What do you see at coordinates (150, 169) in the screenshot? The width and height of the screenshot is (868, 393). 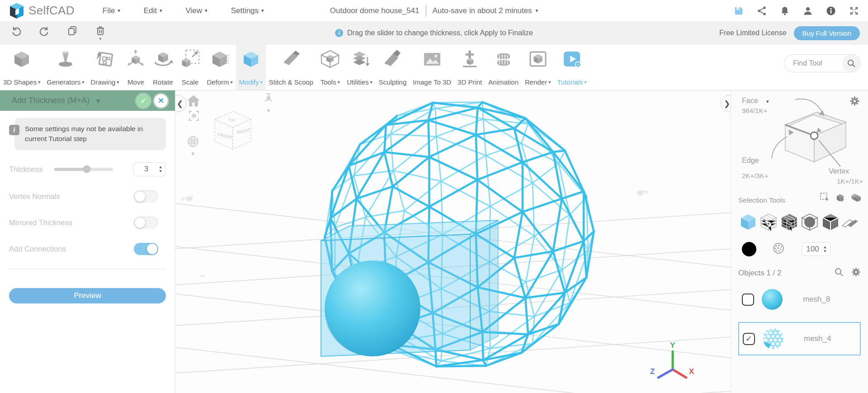 I see `thickness-value-box: ▲▼` at bounding box center [150, 169].